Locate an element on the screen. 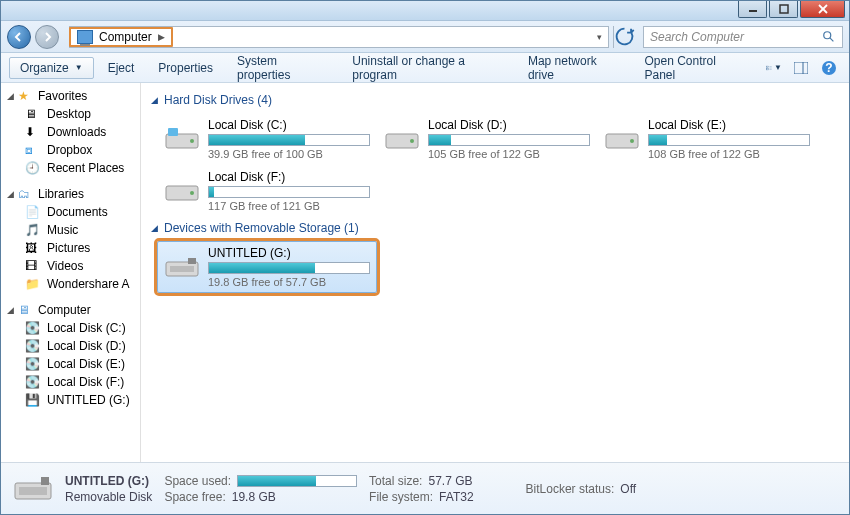 Image resolution: width=850 pixels, height=515 pixels. address-bar: Computer ▶ ▾ is located at coordinates (339, 37).